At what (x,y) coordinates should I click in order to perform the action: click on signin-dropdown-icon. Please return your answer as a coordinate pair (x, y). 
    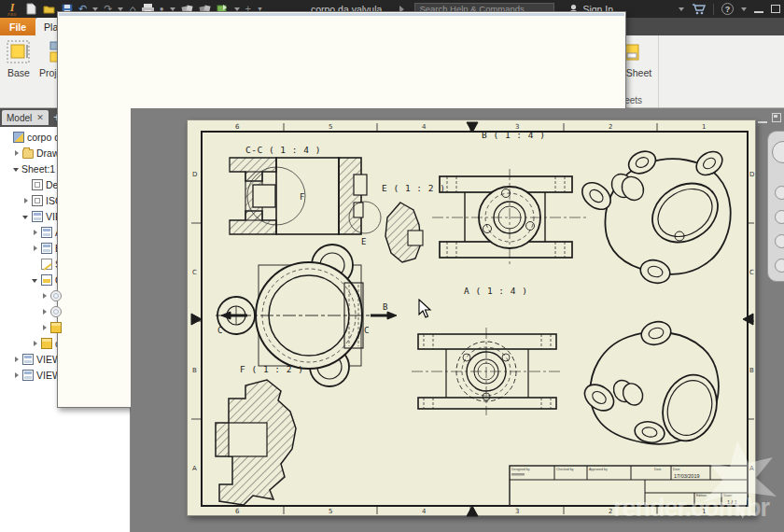
    Looking at the image, I should click on (681, 9).